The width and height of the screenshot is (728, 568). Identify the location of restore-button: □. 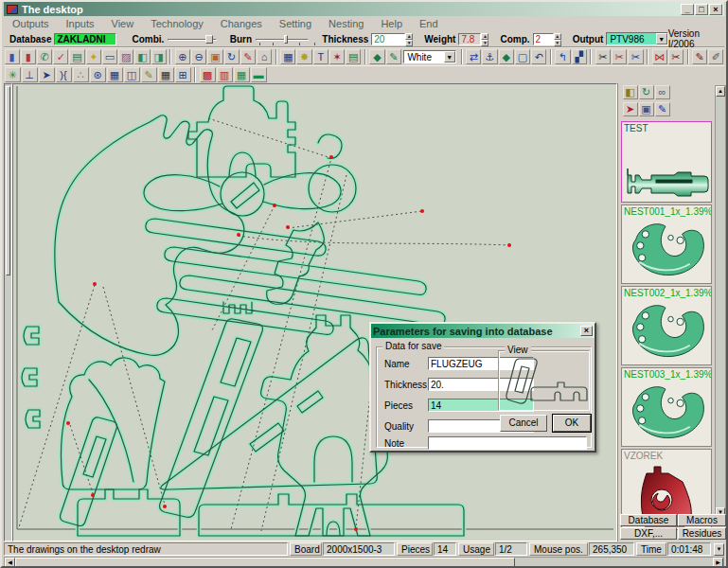
(701, 9).